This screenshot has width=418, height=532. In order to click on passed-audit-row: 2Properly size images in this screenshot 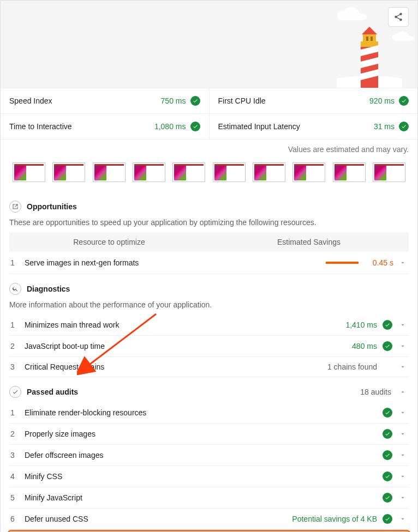, I will do `click(209, 434)`.